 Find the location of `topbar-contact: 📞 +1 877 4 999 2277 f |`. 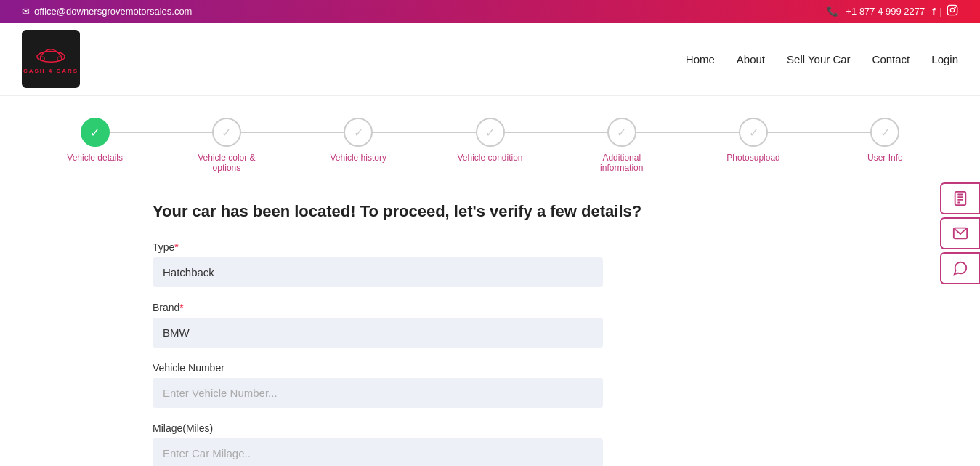

topbar-contact: 📞 +1 877 4 999 2277 f | is located at coordinates (892, 12).